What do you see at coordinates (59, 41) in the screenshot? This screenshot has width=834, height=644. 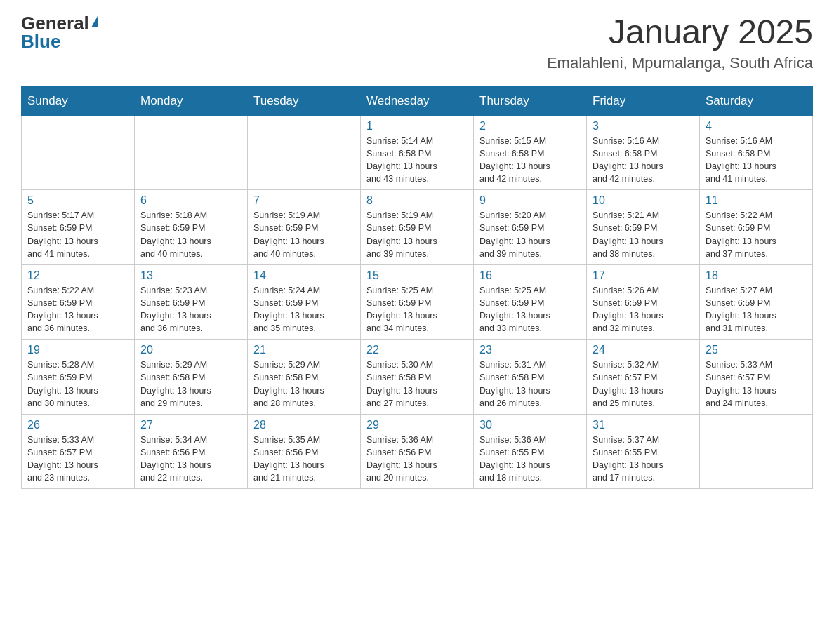 I see `logo-blue: Blue` at bounding box center [59, 41].